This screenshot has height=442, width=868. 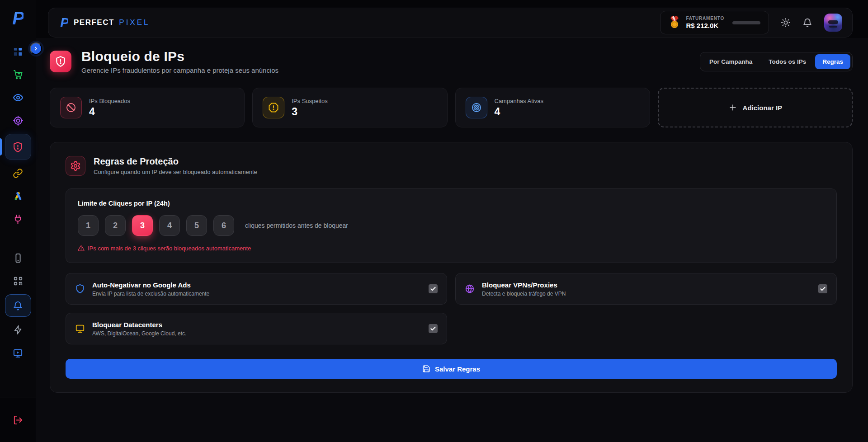 I want to click on limit-option-6: 6, so click(x=224, y=226).